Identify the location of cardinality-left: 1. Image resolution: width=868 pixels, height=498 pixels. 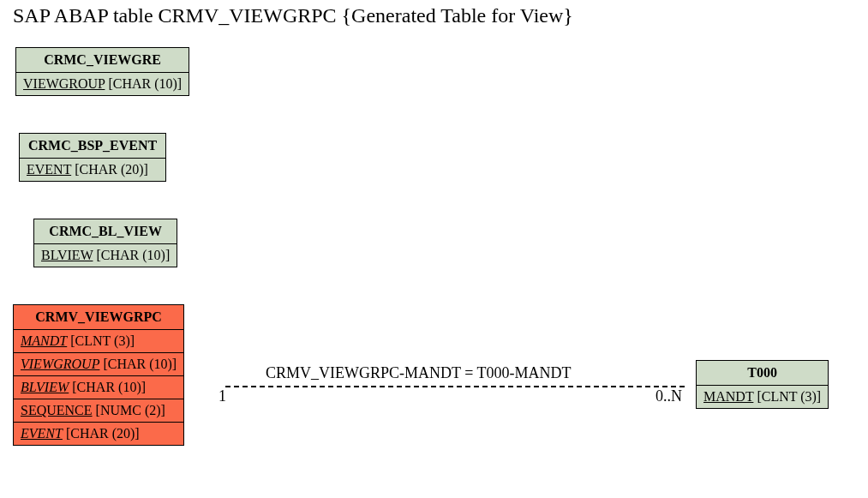
(223, 396).